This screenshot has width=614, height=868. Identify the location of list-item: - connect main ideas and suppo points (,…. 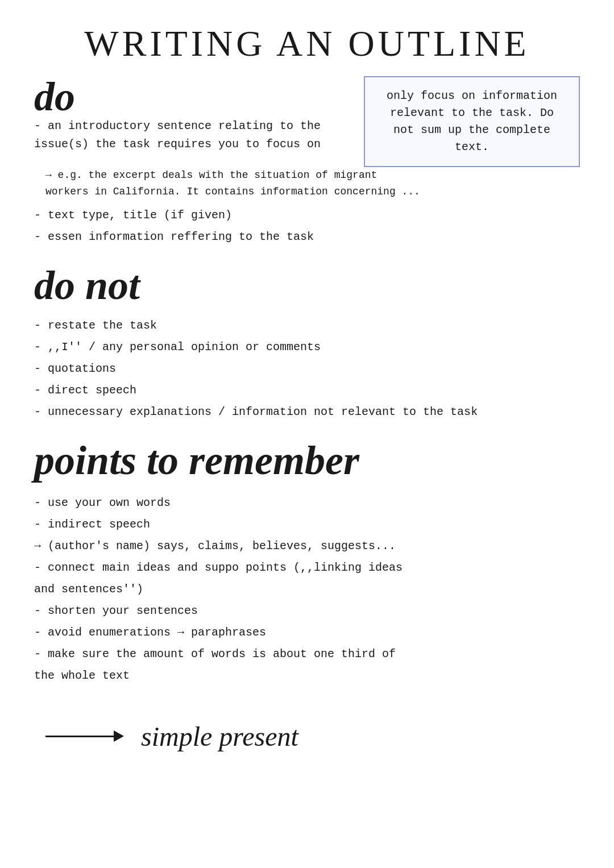
(307, 568).